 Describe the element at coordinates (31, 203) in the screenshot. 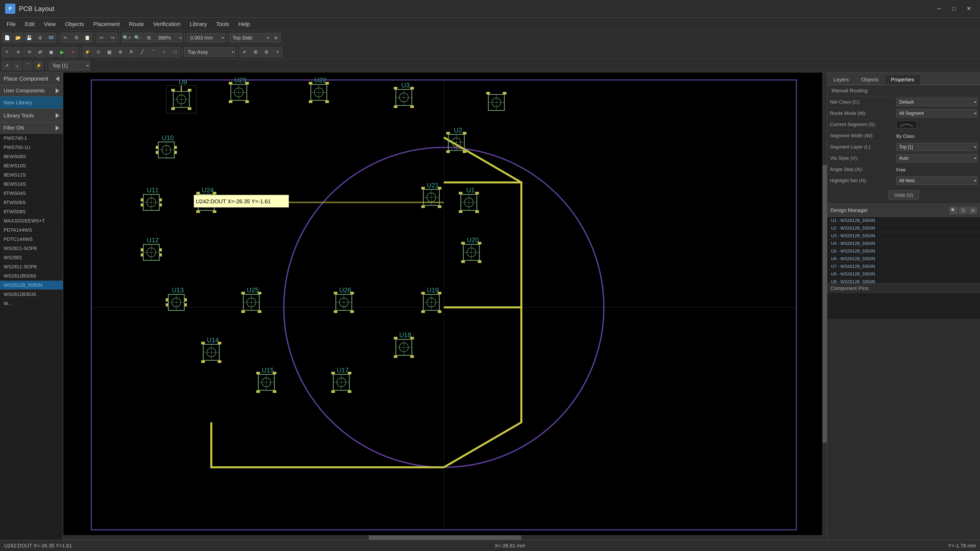

I see `comp-item-8tws06s: 8TWS06S` at that location.